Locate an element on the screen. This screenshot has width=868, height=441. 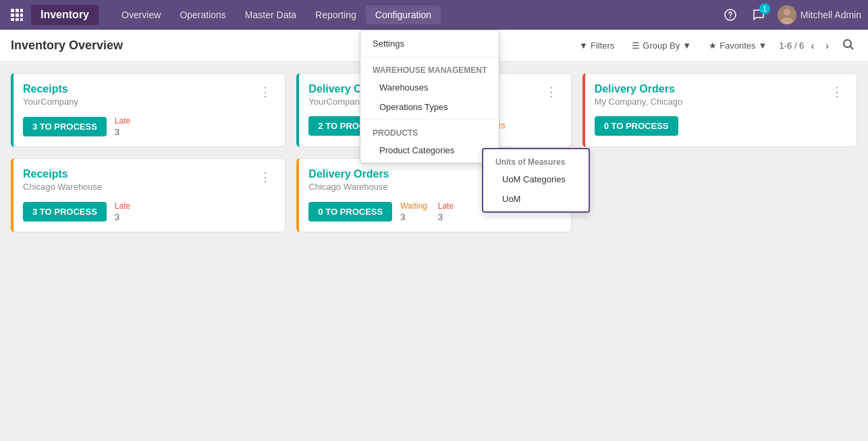
nav-item-operations: Operations is located at coordinates (202, 15).